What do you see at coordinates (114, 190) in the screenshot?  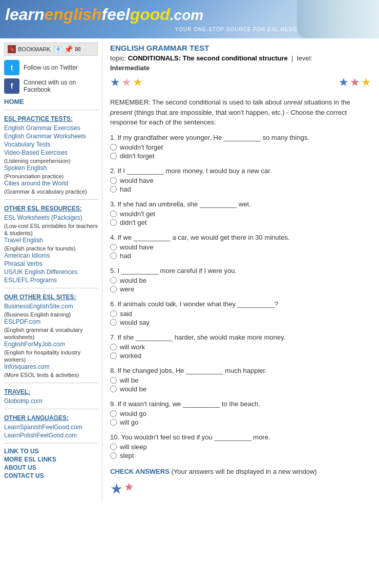 I see `radio-q2-opt2` at bounding box center [114, 190].